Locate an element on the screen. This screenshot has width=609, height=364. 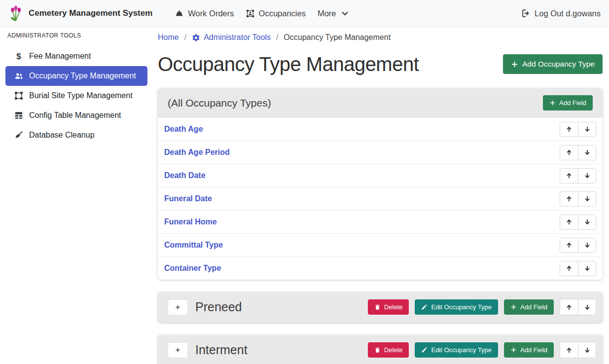
table-icon is located at coordinates (19, 115).